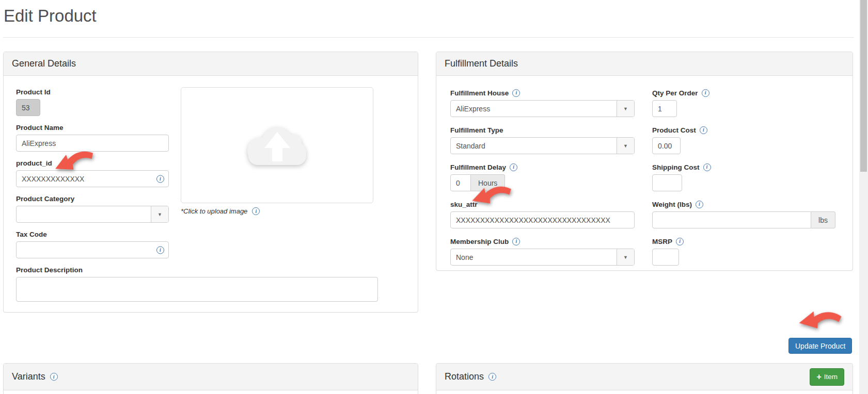  Describe the element at coordinates (92, 173) in the screenshot. I see `vendor-product-id-group: product_id i` at that location.